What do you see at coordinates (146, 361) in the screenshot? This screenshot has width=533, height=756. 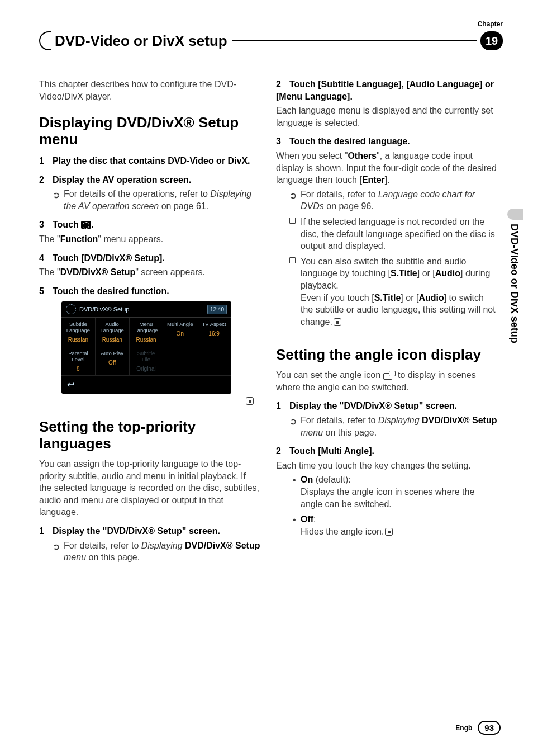 I see `setup-row-2: ParentalLevel8 Auto PlayOff SubtitleFile…` at bounding box center [146, 361].